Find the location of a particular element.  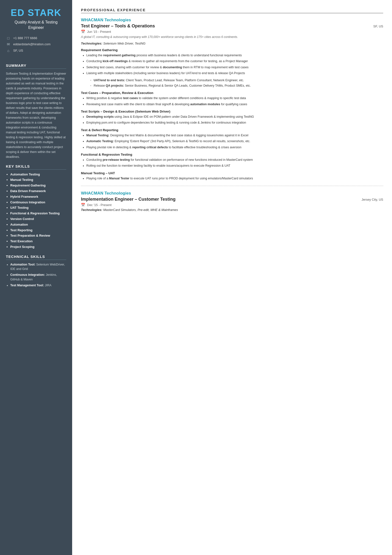

job-dates: 📅Dec '15 - Present is located at coordinates (232, 205).